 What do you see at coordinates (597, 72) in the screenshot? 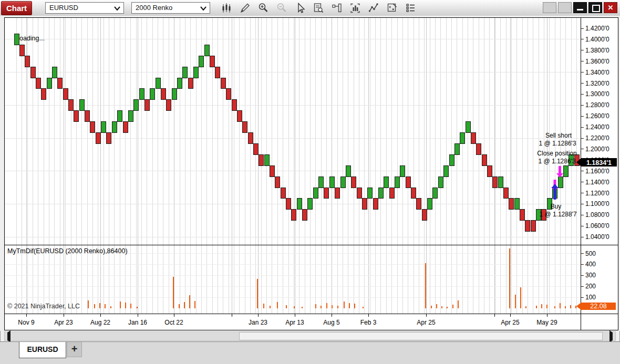
I see `price-tick-label: 1.3400'0` at bounding box center [597, 72].